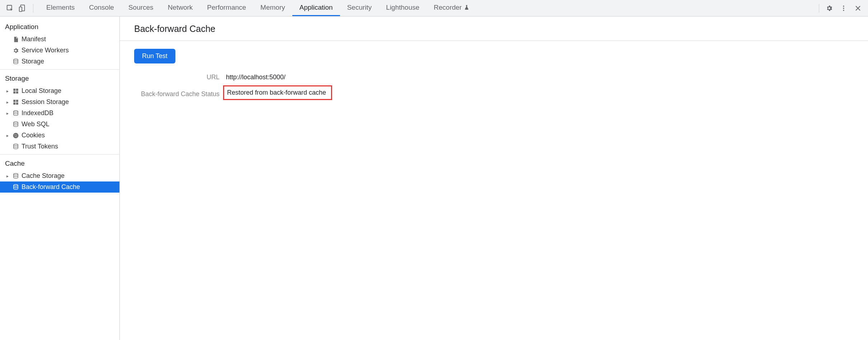 The height and width of the screenshot is (340, 868). What do you see at coordinates (60, 146) in the screenshot?
I see `sidebar-item-trust-tokens: ▸ Trust Tokens` at bounding box center [60, 146].